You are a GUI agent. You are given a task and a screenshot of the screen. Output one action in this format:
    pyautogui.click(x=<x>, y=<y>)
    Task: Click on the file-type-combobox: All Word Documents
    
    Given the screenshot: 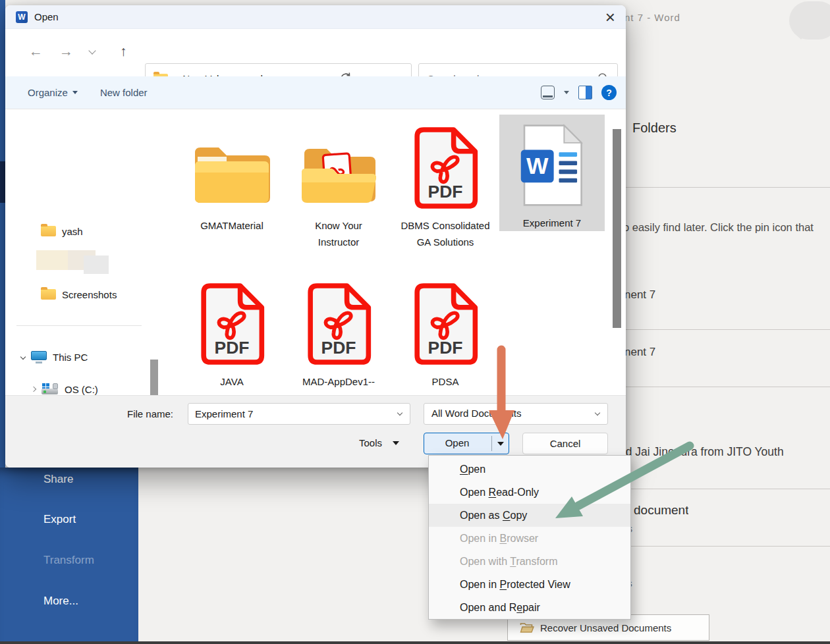 What is the action you would take?
    pyautogui.click(x=516, y=414)
    